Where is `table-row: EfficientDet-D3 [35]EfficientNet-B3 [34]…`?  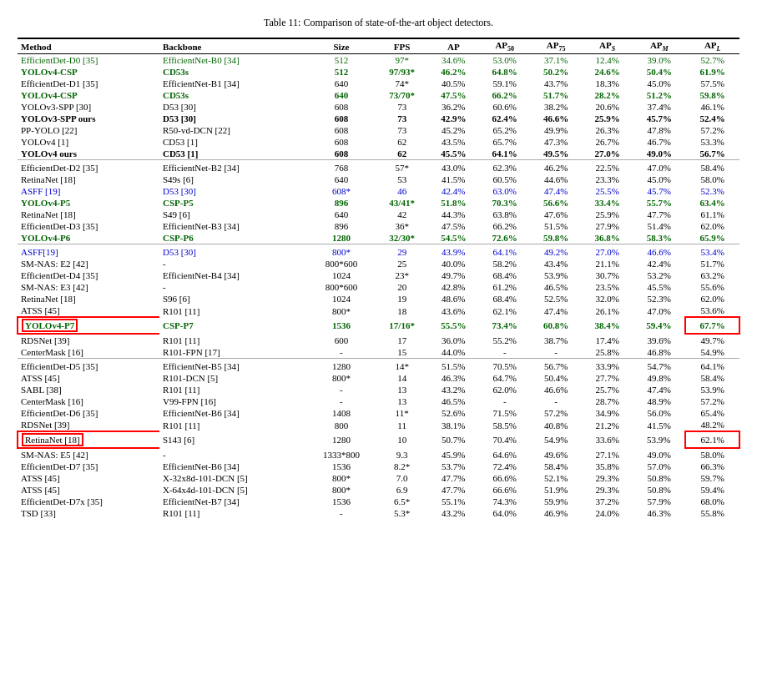 table-row: EfficientDet-D3 [35]EfficientNet-B3 [34]… is located at coordinates (379, 226).